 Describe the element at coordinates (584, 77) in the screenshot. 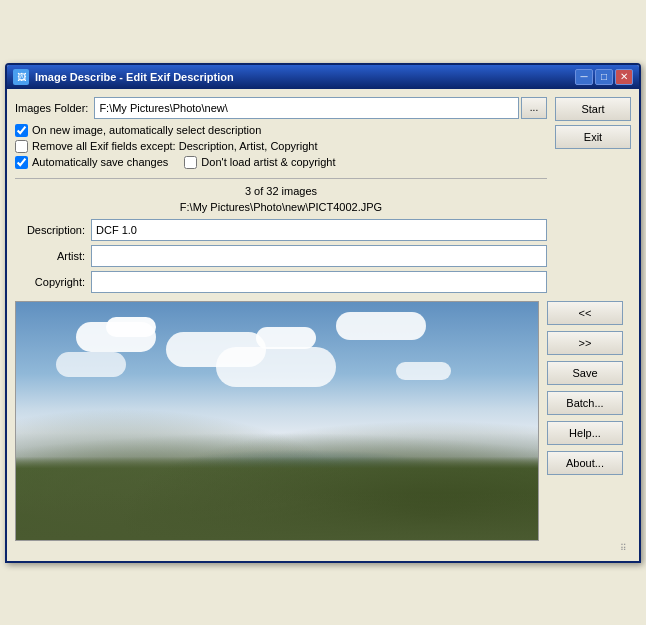

I see `minimize-button: ─` at that location.